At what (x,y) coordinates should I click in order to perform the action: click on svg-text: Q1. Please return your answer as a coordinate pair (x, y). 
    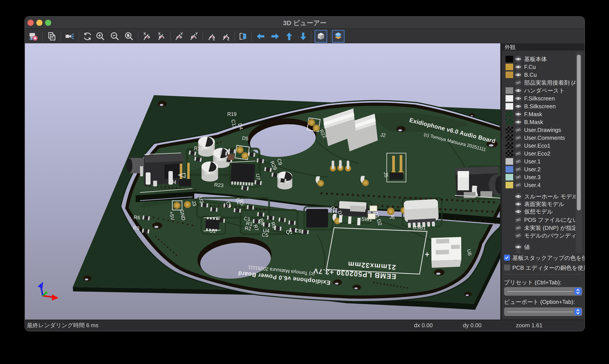
    Looking at the image, I should click on (289, 232).